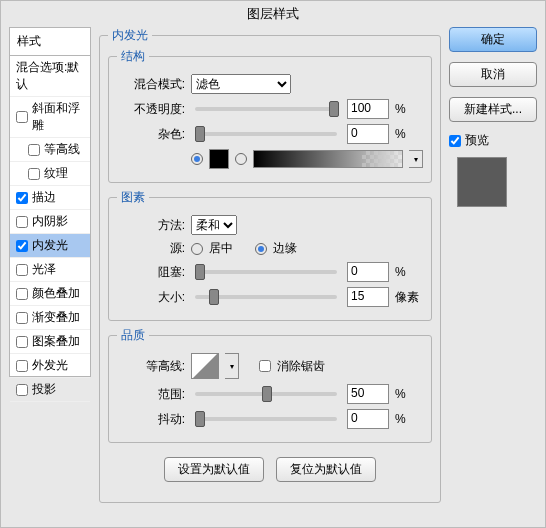 This screenshot has width=546, height=528. Describe the element at coordinates (50, 202) in the screenshot. I see `styles-list: 样式 混合选项:默认 斜面和浮雕等高线纹理描边内阴影内发光光泽颜色叠加渐变叠加图…` at that location.